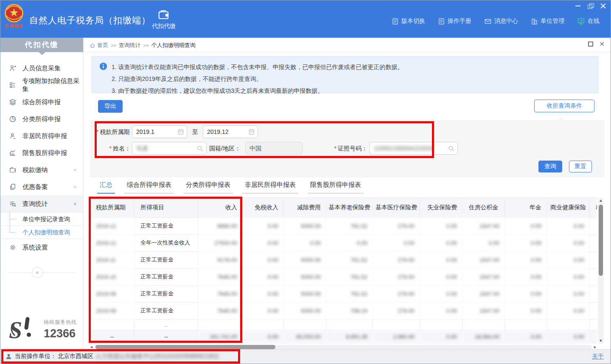 The height and width of the screenshot is (364, 611). I want to click on sidebar-item-tax-payment: 税款缴纳 ˅, so click(42, 170).